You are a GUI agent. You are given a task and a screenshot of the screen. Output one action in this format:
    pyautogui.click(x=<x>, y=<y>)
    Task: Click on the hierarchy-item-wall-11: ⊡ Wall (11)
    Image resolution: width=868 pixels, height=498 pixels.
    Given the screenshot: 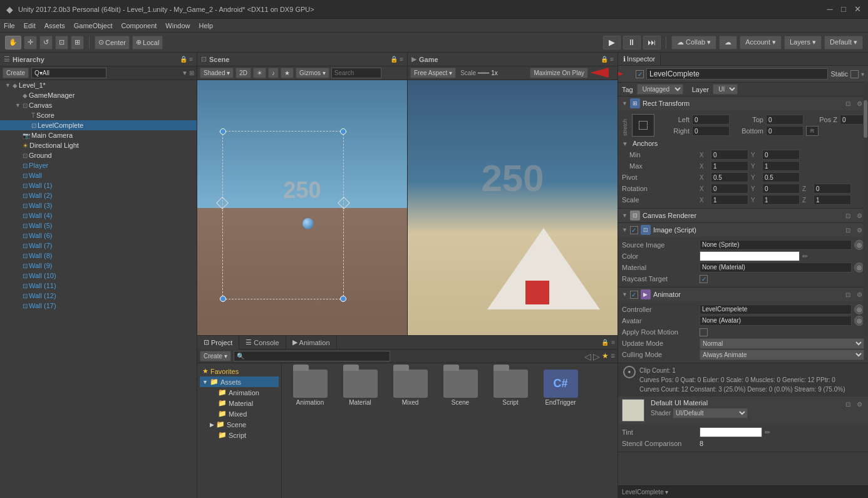 What is the action you would take?
    pyautogui.click(x=98, y=286)
    